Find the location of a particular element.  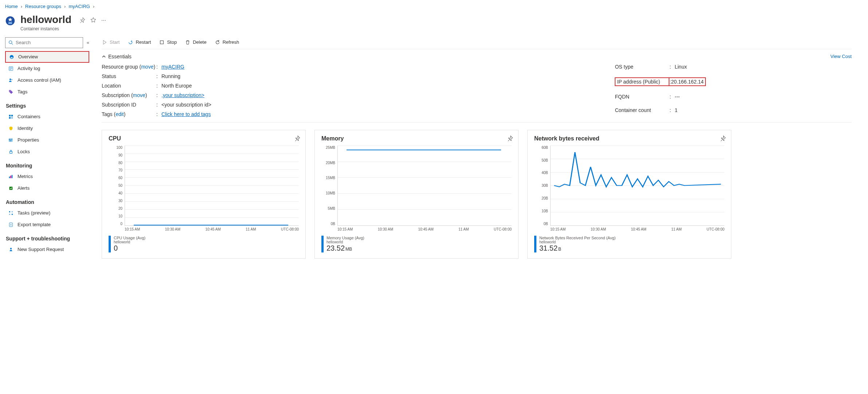

memory-chart: 25MB20MB15MB10MB5MB0B is located at coordinates (417, 186).